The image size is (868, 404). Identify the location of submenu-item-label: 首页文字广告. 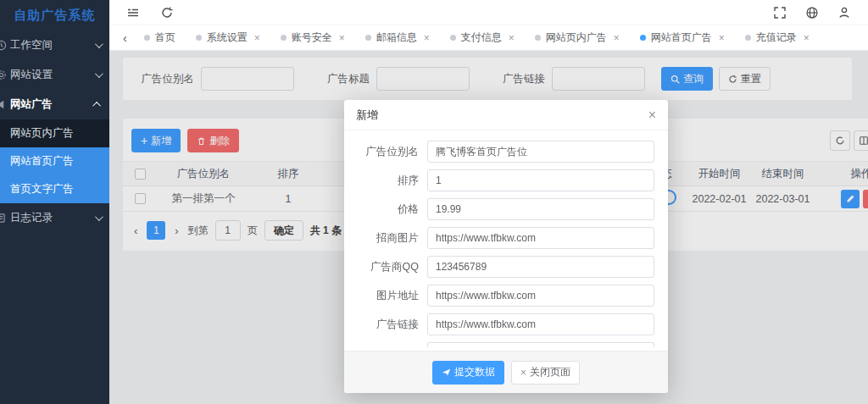
(42, 190).